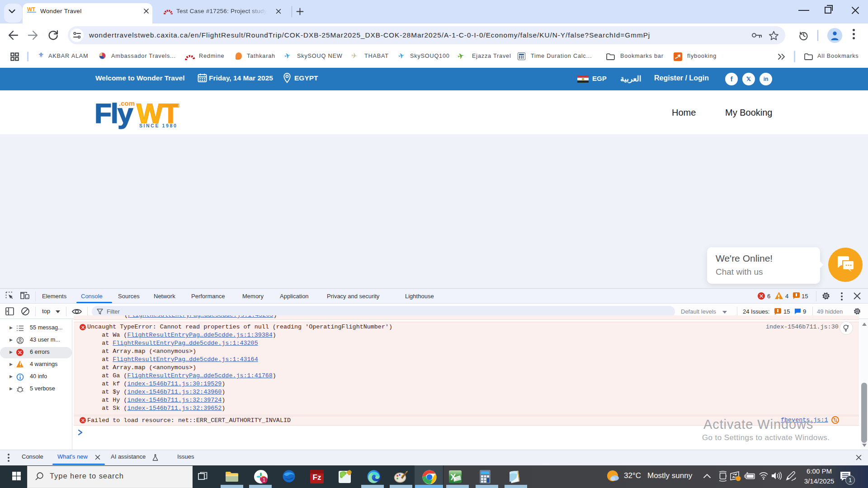 Image resolution: width=868 pixels, height=488 pixels. I want to click on svg-text: Fz, so click(317, 477).